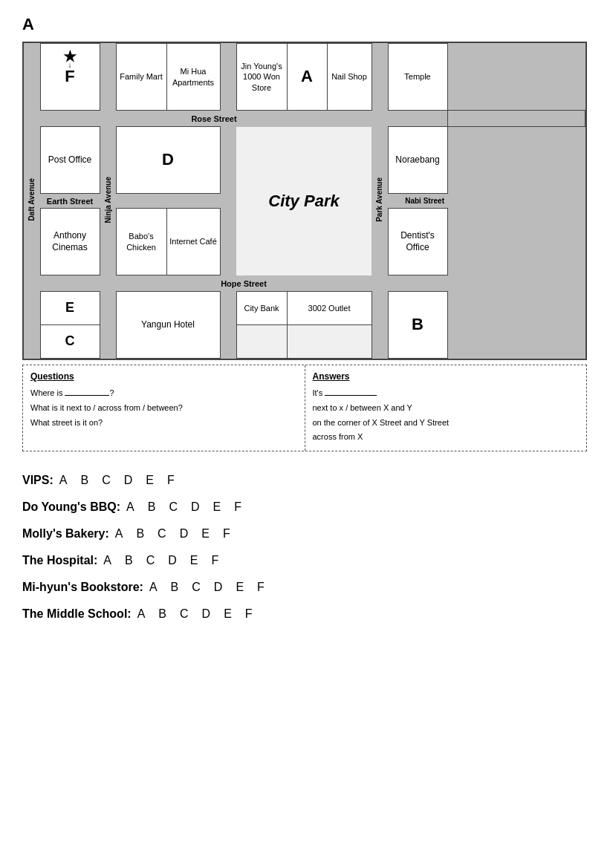 This screenshot has width=610, height=868. I want to click on quiz-label-2: Molly's Bakery:, so click(65, 534).